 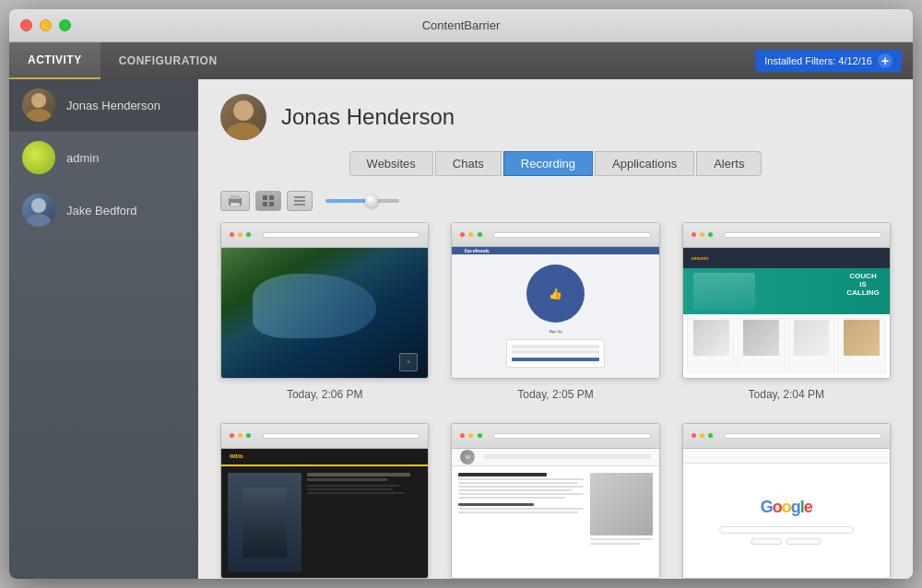 What do you see at coordinates (703, 435) in the screenshot?
I see `ss6-min-dot` at bounding box center [703, 435].